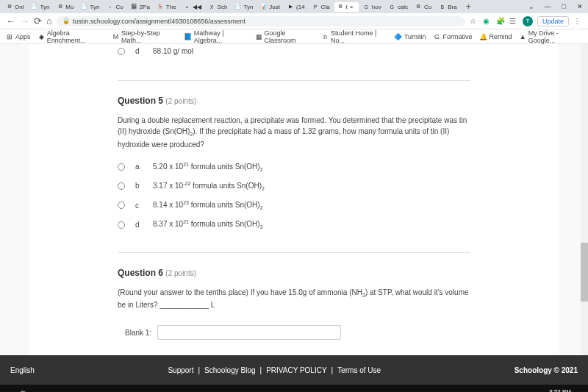 The width and height of the screenshot is (588, 392). Describe the element at coordinates (580, 7) in the screenshot. I see `close-icon: ✕` at that location.